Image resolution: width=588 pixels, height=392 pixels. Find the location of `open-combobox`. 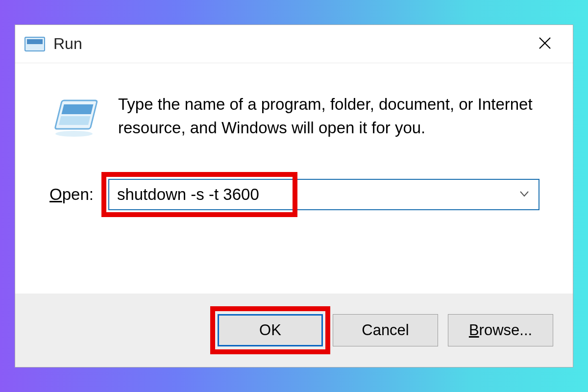

open-combobox is located at coordinates (324, 195).